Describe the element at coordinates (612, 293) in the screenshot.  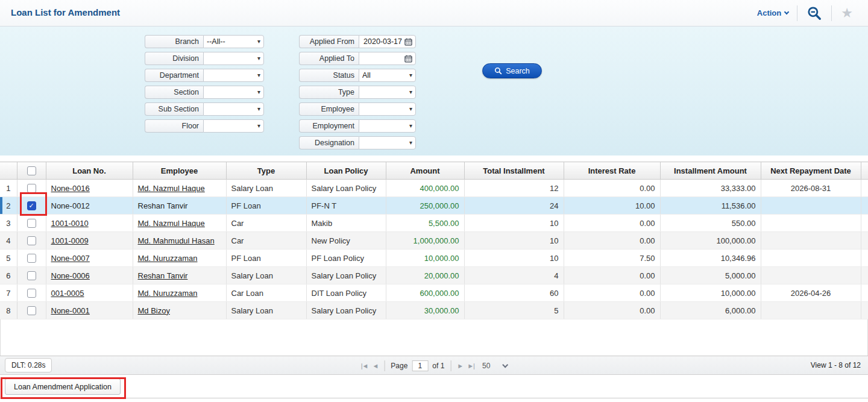
I see `interest-rate-cell: 0.00` at that location.